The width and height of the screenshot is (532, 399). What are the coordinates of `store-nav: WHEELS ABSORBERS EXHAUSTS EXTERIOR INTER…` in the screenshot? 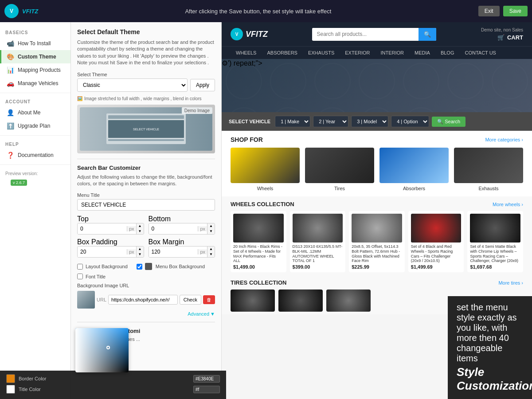 It's located at (377, 52).